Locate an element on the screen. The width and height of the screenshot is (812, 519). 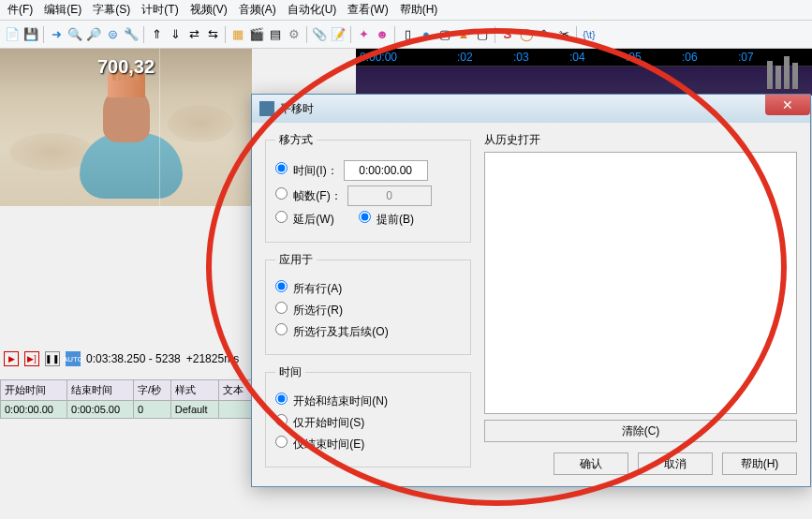
shift-up-icon: ⇑ is located at coordinates (156, 35).